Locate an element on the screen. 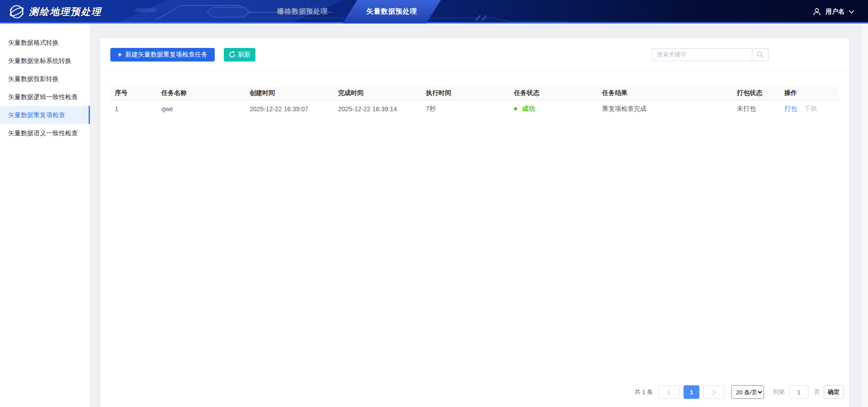 The width and height of the screenshot is (868, 407). table-row: 1 qwe 2025-12-22 16:39:07 2025-12-22 16:… is located at coordinates (475, 109).